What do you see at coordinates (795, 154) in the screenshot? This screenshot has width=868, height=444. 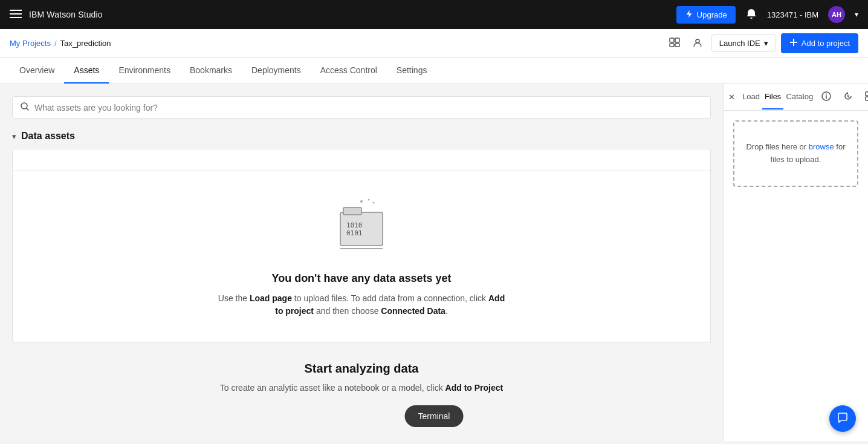 I see `drop-zone: Drop files here or browse for files to u…` at bounding box center [795, 154].